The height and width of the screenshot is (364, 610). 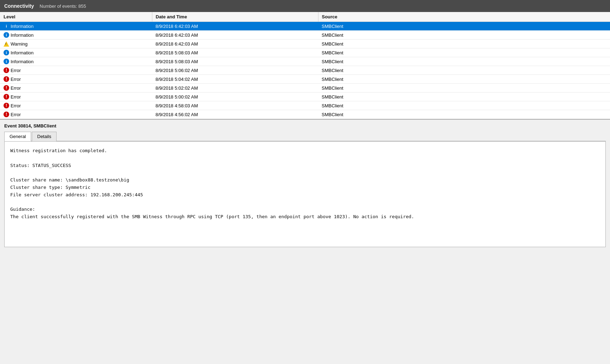 I want to click on table-row: !Error8/9/2018 5:06:02 AMSMBClient, so click(x=305, y=71).